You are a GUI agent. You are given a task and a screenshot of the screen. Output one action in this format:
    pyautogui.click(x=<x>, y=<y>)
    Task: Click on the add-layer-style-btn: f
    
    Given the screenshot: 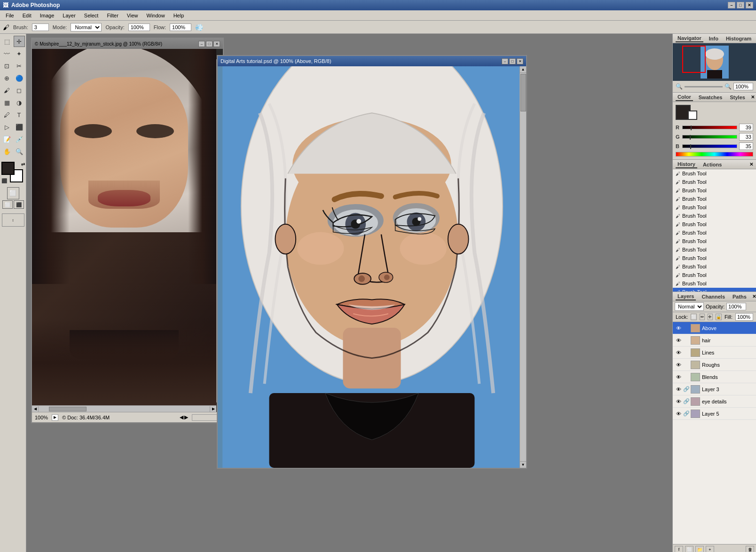 What is the action you would take?
    pyautogui.click(x=679, y=549)
    